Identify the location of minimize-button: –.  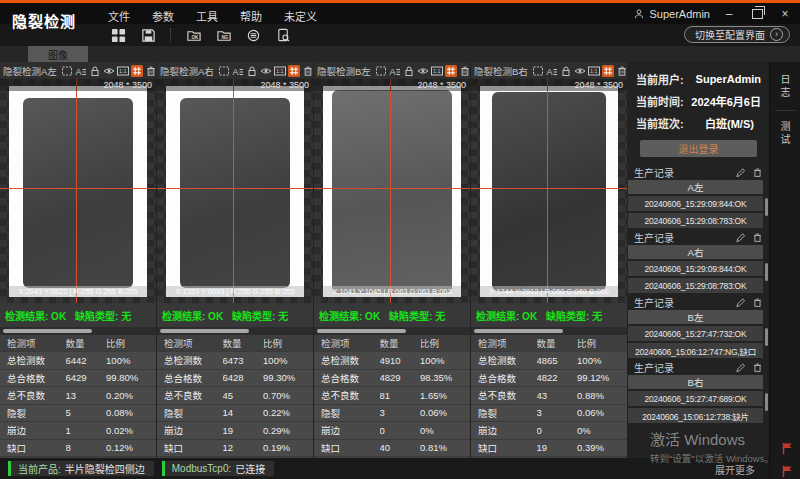
(729, 14).